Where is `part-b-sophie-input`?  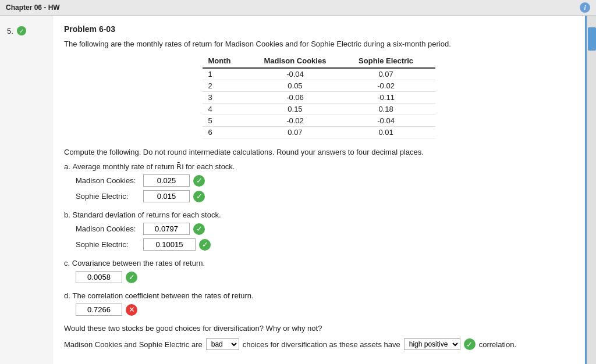 part-b-sophie-input is located at coordinates (169, 244).